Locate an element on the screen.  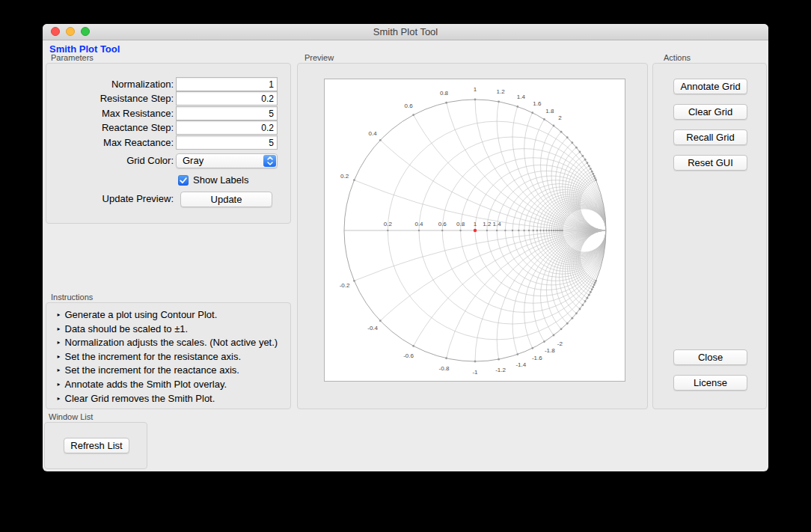
close-button: Close is located at coordinates (711, 358).